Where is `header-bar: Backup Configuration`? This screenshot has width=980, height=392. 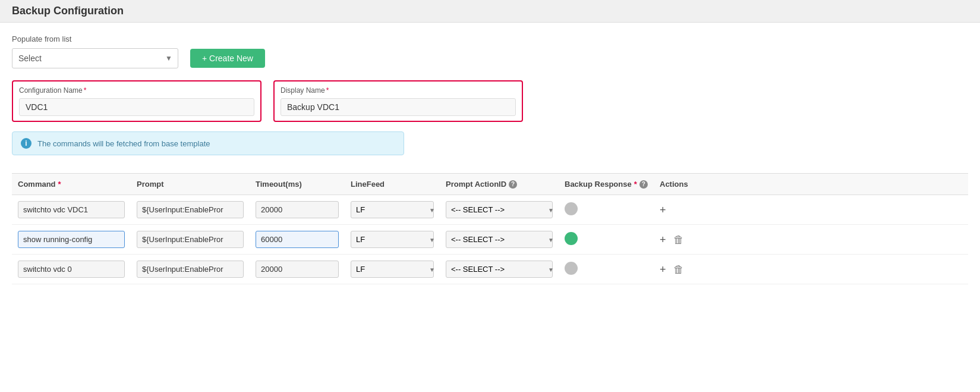 header-bar: Backup Configuration is located at coordinates (490, 11).